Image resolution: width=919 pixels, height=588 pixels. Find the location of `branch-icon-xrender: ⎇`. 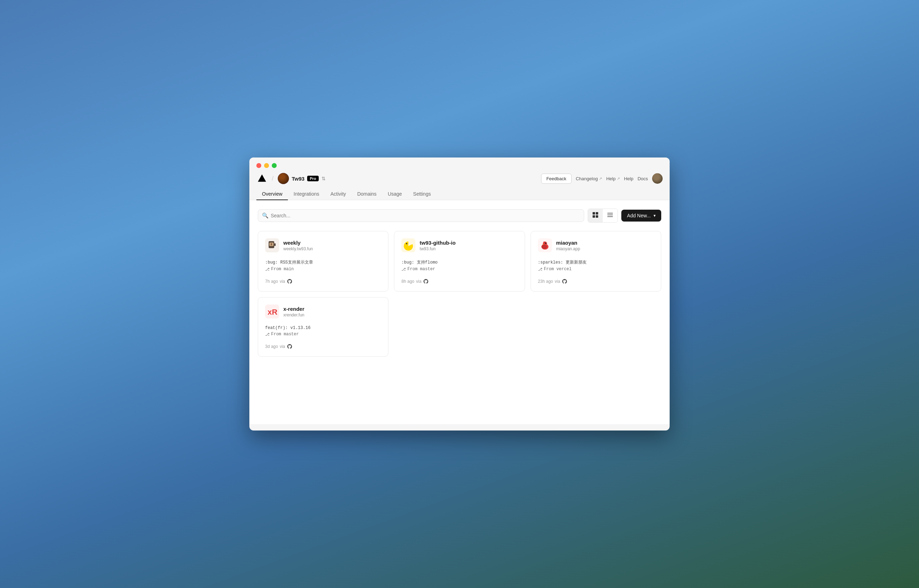

branch-icon-xrender: ⎇ is located at coordinates (267, 334).